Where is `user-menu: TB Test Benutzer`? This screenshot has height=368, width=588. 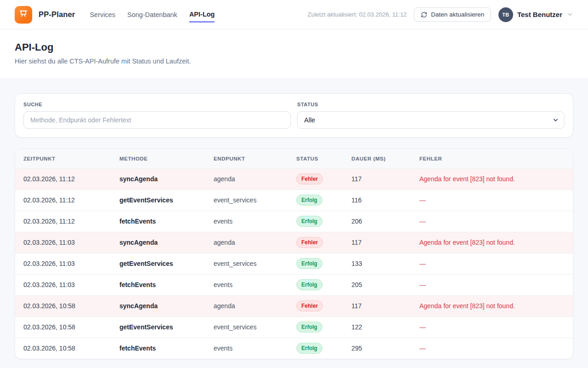 user-menu: TB Test Benutzer is located at coordinates (536, 15).